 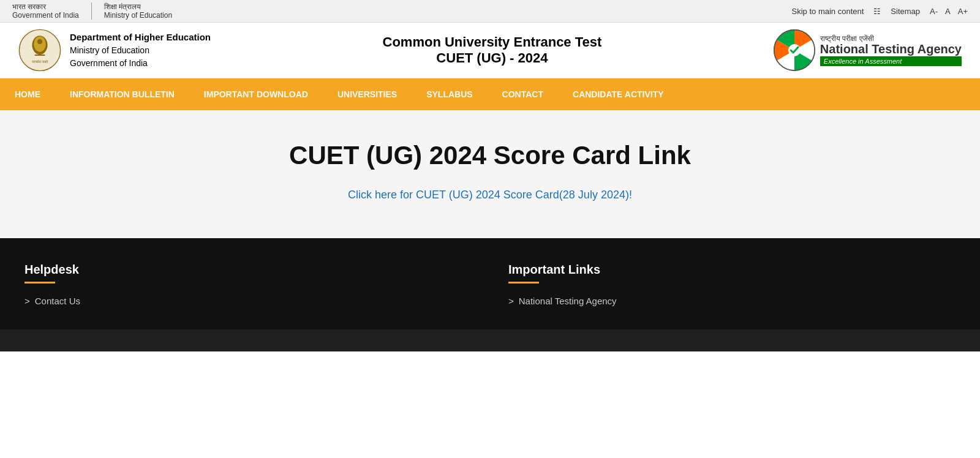 I want to click on hindi-gov: भारत सरकार, so click(x=29, y=7).